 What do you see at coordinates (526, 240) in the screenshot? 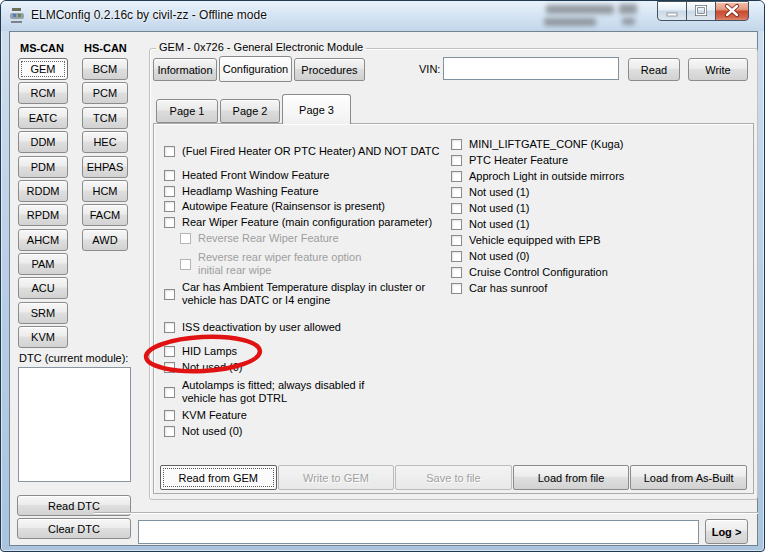
I see `checkbox-row: Vehicle equipped with EPB` at bounding box center [526, 240].